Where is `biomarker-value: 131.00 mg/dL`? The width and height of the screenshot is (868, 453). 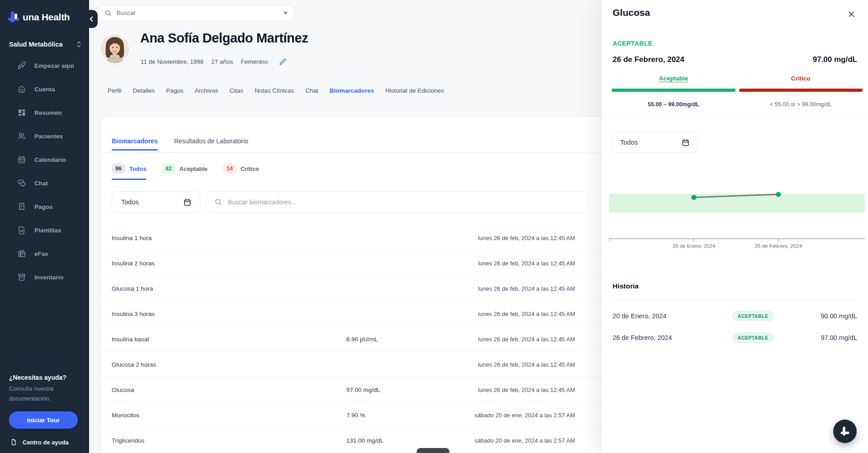
biomarker-value: 131.00 mg/dL is located at coordinates (365, 440).